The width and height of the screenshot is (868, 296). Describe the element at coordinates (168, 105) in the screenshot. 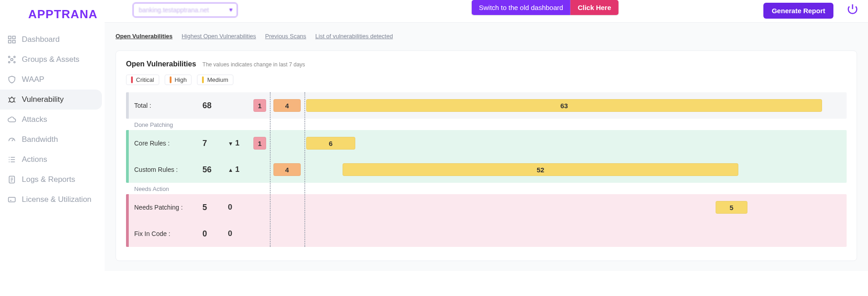

I see `row-label: Total :` at that location.